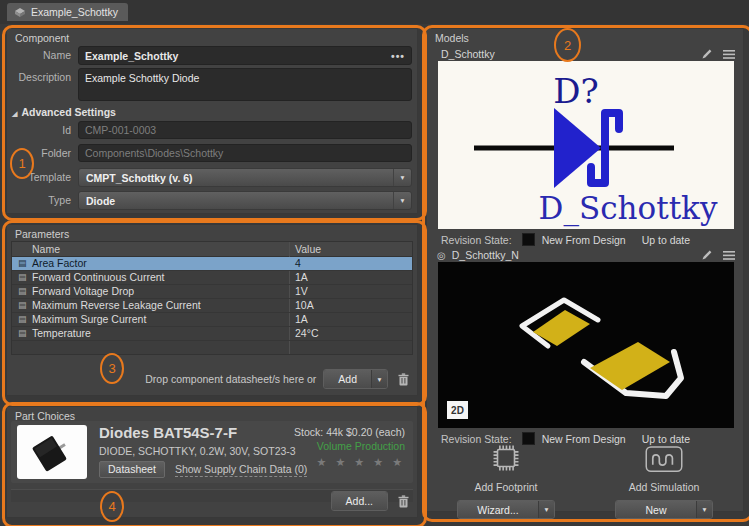 Image resolution: width=749 pixels, height=526 pixels. Describe the element at coordinates (62, 334) in the screenshot. I see `parameter-name: Temperature` at that location.